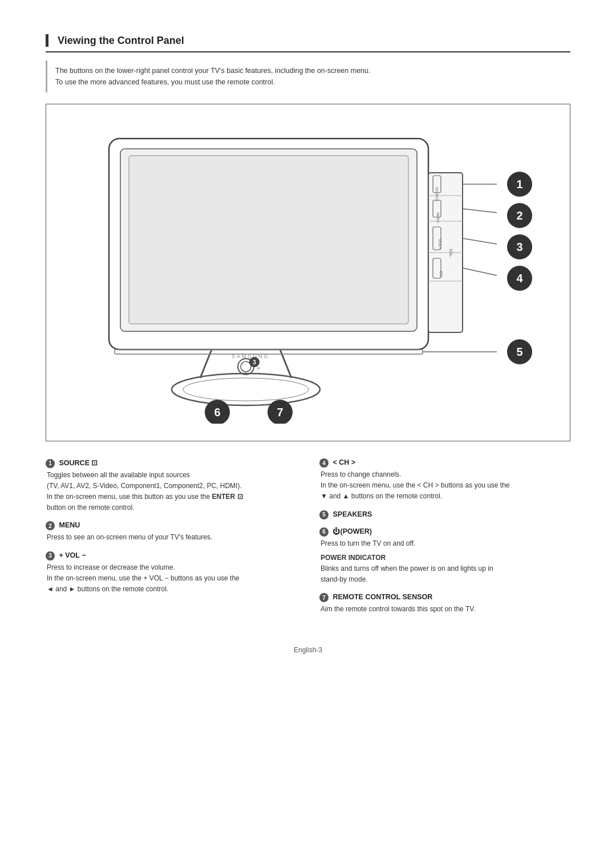 The width and height of the screenshot is (616, 857). What do you see at coordinates (279, 412) in the screenshot?
I see `svg-text: 7` at bounding box center [279, 412].